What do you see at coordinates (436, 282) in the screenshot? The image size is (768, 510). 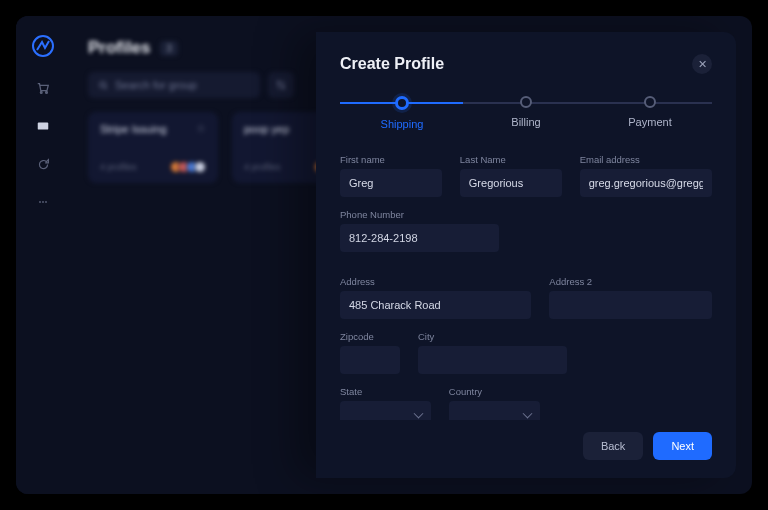 I see `address-label: Address` at bounding box center [436, 282].